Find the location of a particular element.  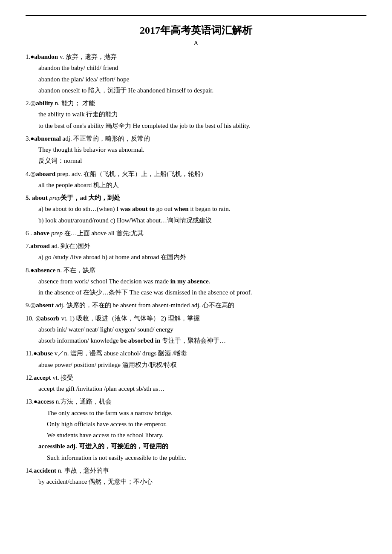

list-item: 7.abroad ad. 到(在)国外a) go /study /live ab… is located at coordinates (196, 251).